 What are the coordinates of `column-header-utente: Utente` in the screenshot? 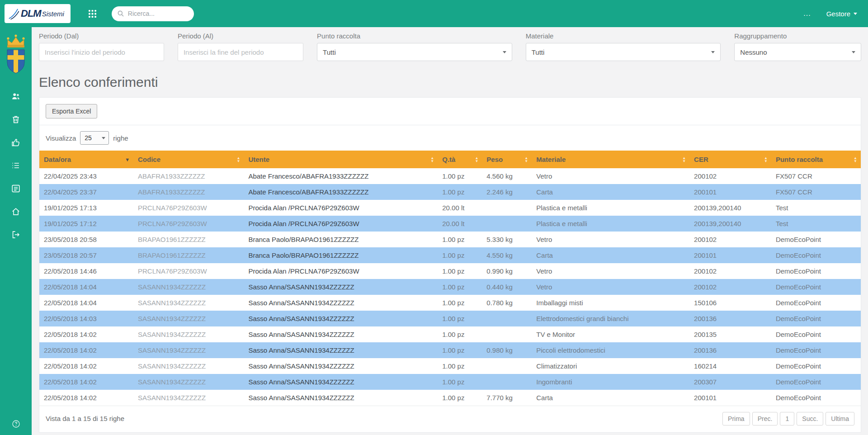 It's located at (341, 159).